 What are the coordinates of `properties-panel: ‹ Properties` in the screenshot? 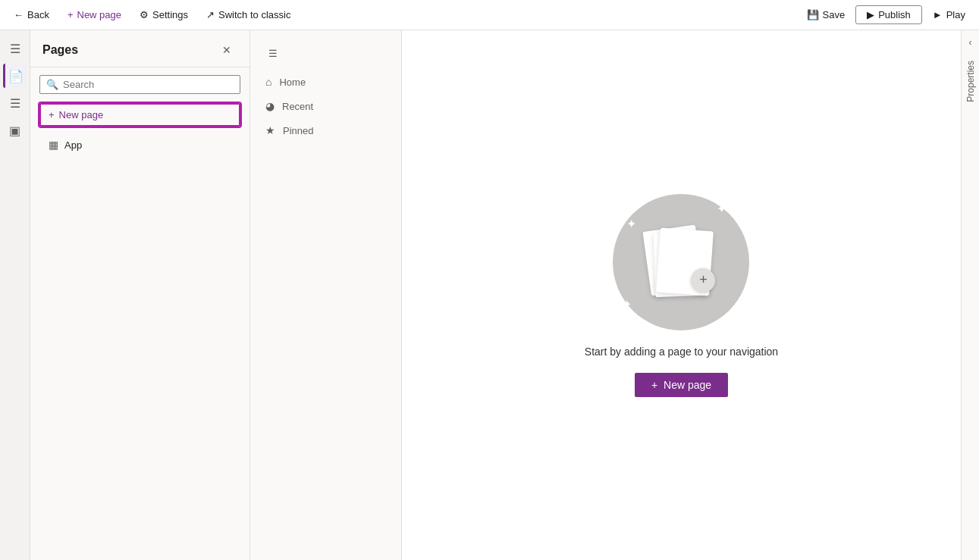 It's located at (970, 296).